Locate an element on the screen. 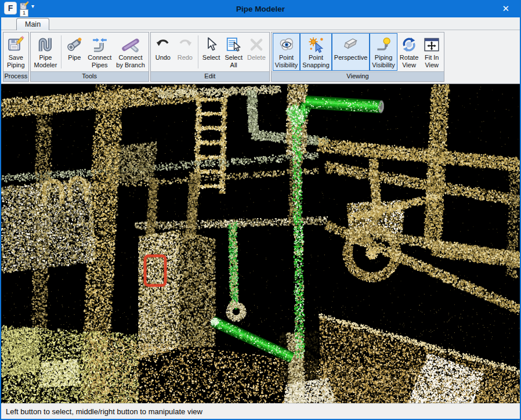  fit-in-view-button: Fit InView is located at coordinates (432, 52).